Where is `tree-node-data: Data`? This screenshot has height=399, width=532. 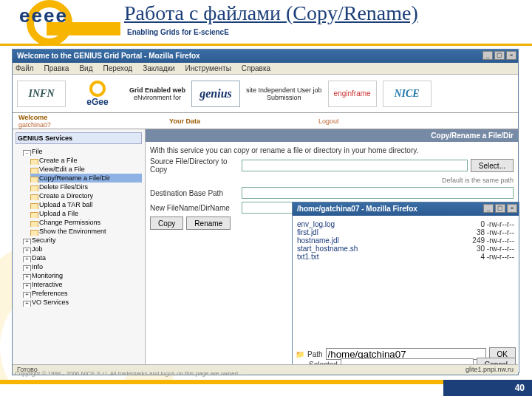 tree-node-data: Data is located at coordinates (83, 258).